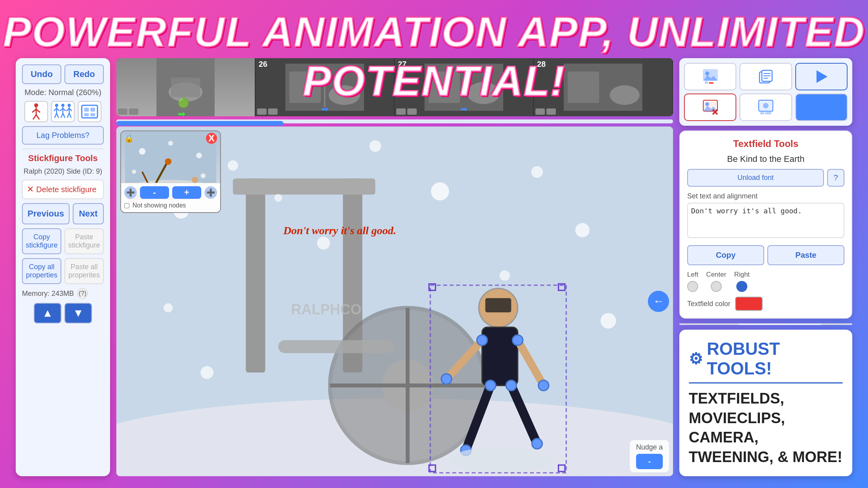  Describe the element at coordinates (84, 241) in the screenshot. I see `paste-stickfigure-button: Paste stickfigure` at that location.